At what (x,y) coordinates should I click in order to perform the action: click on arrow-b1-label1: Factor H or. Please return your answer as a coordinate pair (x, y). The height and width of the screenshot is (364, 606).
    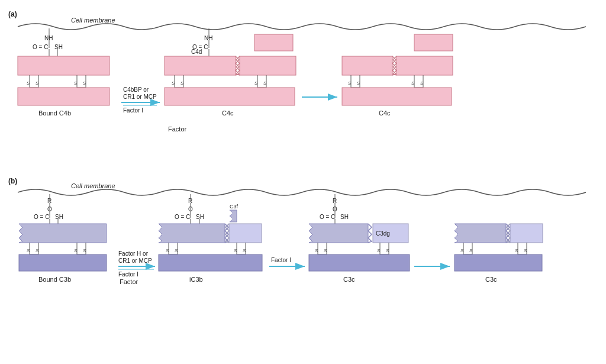
    Looking at the image, I should click on (134, 253).